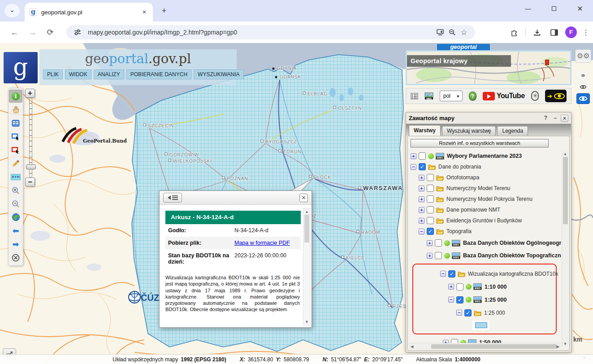 The height and width of the screenshot is (364, 593). What do you see at coordinates (16, 136) in the screenshot?
I see `select-rectangle-button` at bounding box center [16, 136].